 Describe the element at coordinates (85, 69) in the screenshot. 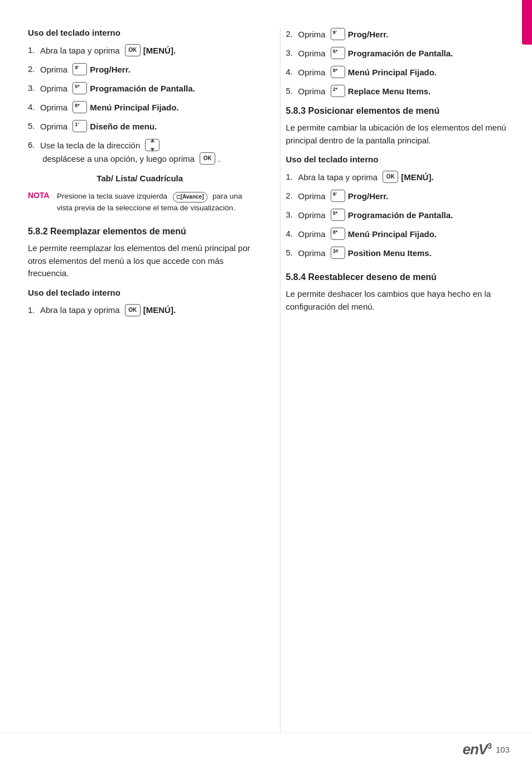

I see `step-content-2: Oprima 9' Prog/Herr.` at that location.